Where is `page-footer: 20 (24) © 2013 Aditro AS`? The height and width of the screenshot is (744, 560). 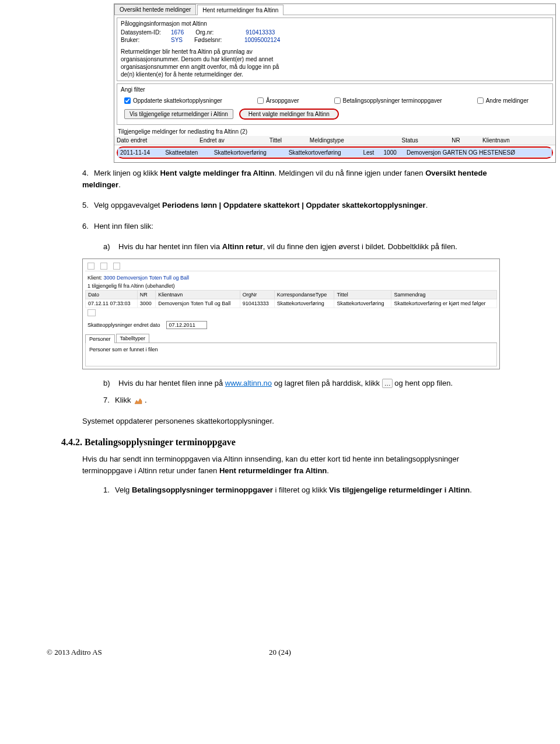 page-footer: 20 (24) © 2013 Aditro AS is located at coordinates (280, 658).